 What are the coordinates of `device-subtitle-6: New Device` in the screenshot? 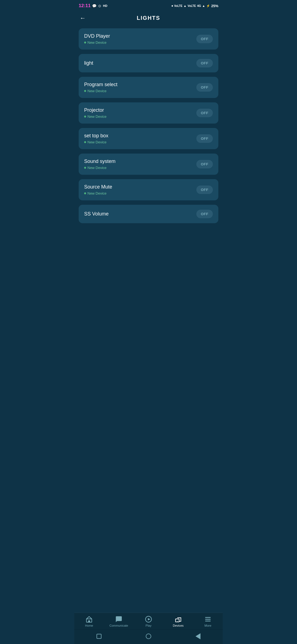 It's located at (98, 193).